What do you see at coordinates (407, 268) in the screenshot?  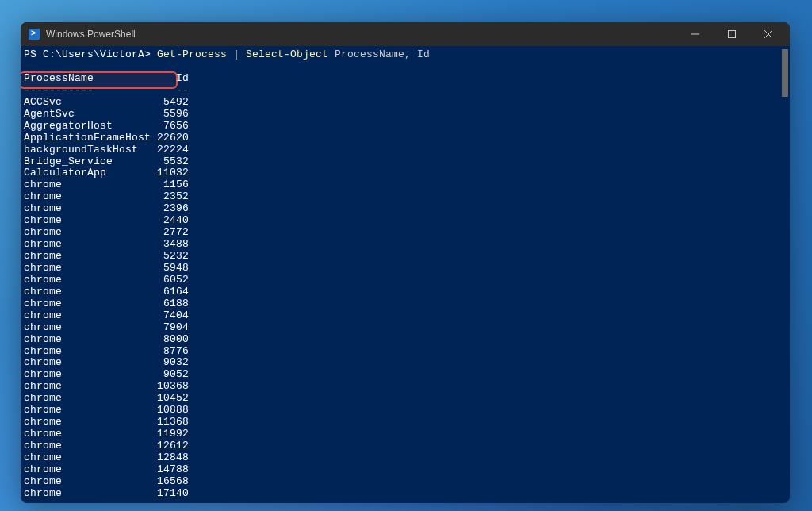 I see `table-row: chrome 5948` at bounding box center [407, 268].